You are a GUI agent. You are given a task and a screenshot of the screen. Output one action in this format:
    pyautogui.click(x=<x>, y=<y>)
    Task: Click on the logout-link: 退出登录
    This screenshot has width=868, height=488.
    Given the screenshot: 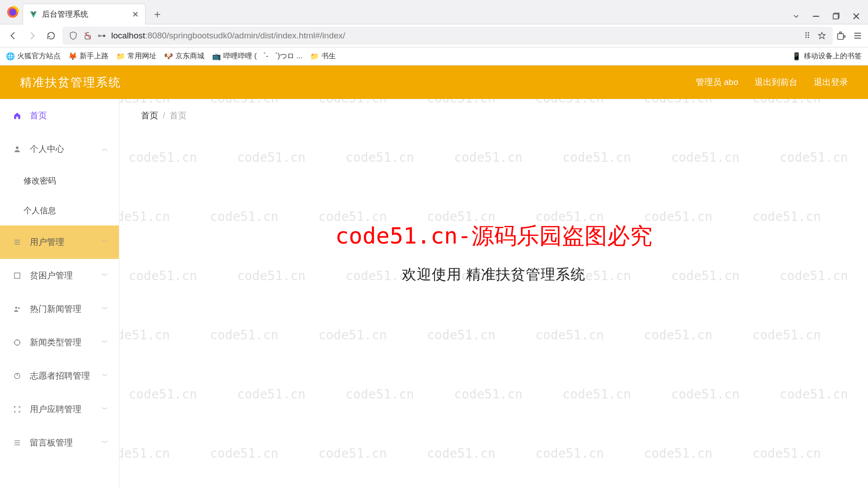 What is the action you would take?
    pyautogui.click(x=831, y=82)
    